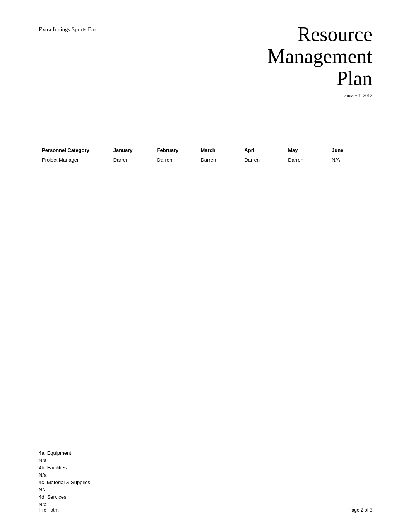 The image size is (411, 532). What do you see at coordinates (206, 489) in the screenshot?
I see `section-materials-value: N/a` at bounding box center [206, 489].